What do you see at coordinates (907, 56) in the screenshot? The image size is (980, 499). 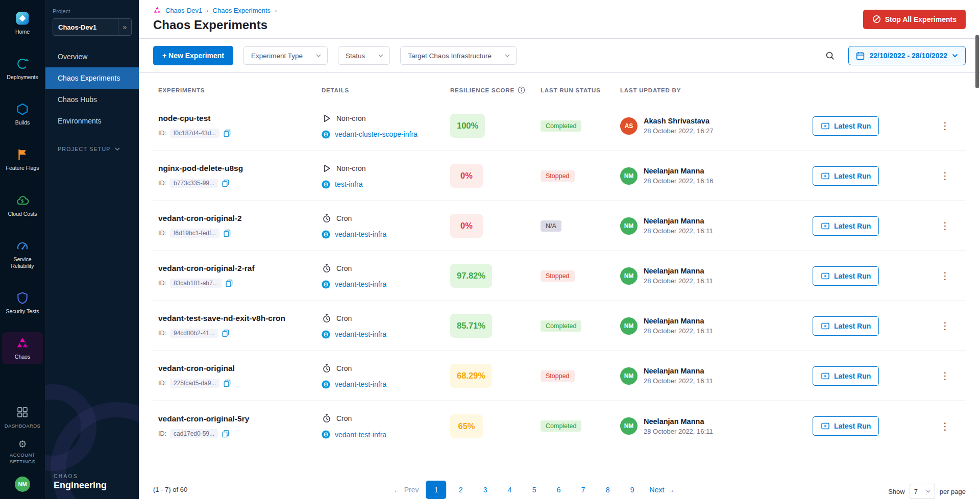 I see `date-range-button: 22/10/2022 - 28/10/2022` at bounding box center [907, 56].